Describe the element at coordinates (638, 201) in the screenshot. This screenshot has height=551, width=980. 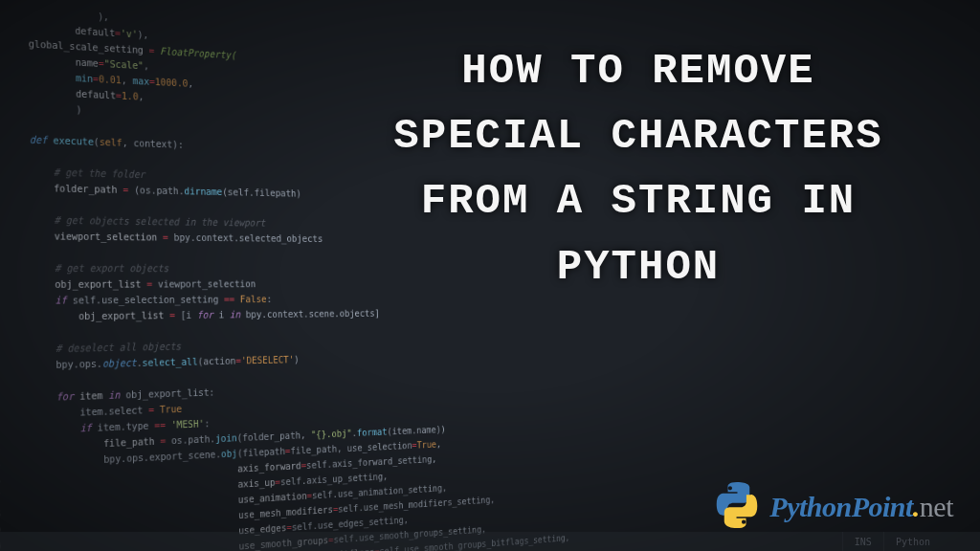
I see `title-line-3: FROM A STRING IN` at that location.